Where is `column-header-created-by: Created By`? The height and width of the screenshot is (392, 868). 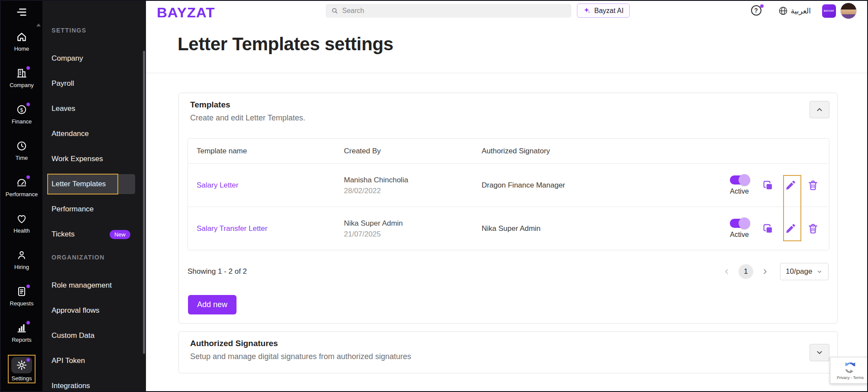
column-header-created-by: Created By is located at coordinates (413, 151).